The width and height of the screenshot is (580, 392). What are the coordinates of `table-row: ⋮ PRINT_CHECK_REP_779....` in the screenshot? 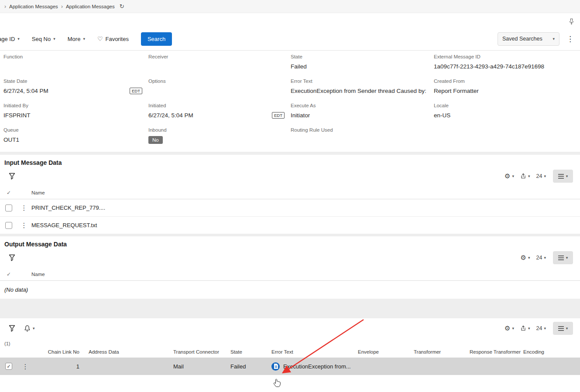 It's located at (290, 208).